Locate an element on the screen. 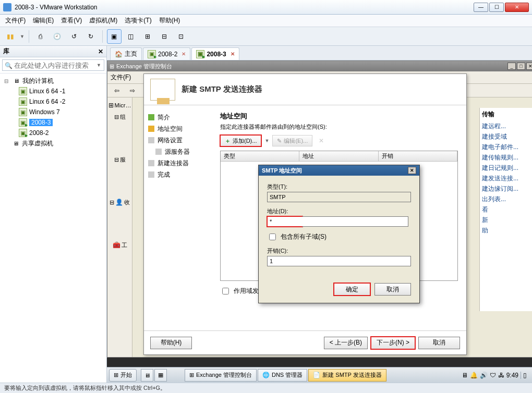 This screenshot has width=532, height=393. step-network: 网络设置 is located at coordinates (178, 140).